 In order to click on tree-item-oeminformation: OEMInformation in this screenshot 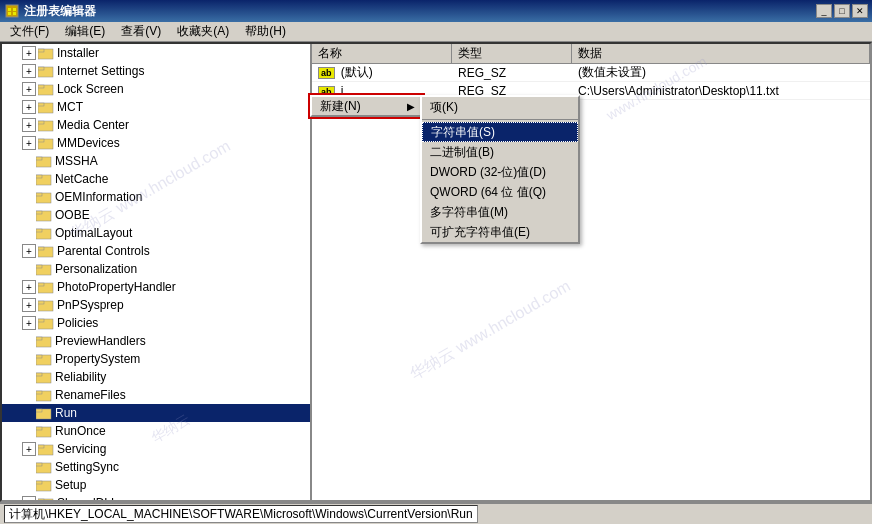, I will do `click(156, 197)`.